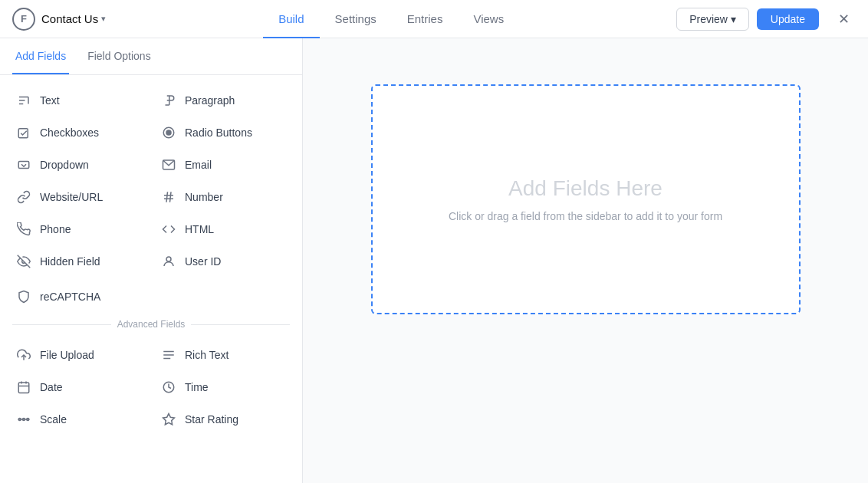  Describe the element at coordinates (199, 229) in the screenshot. I see `field-html-label: HTML` at that location.